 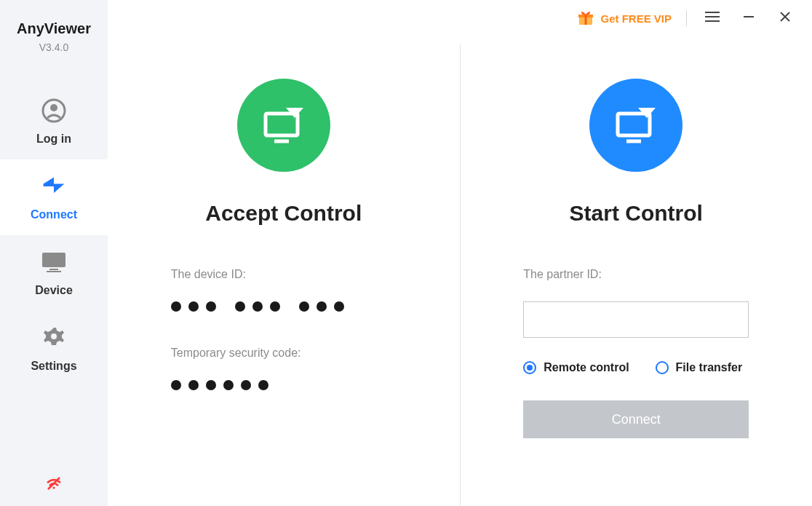 I want to click on start-control-icon, so click(x=636, y=125).